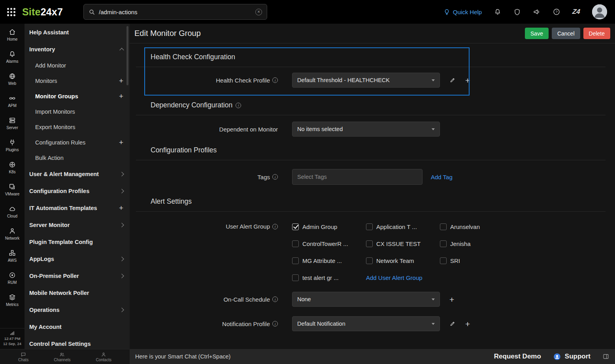 The image size is (615, 364). What do you see at coordinates (43, 12) in the screenshot?
I see `brand-logo: Site24x7` at bounding box center [43, 12].